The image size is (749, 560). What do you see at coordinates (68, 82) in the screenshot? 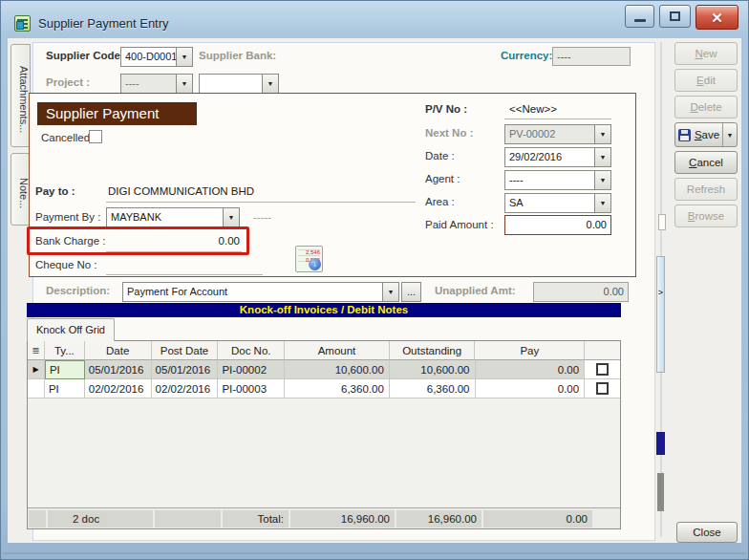
I see `project-label: Project :` at bounding box center [68, 82].